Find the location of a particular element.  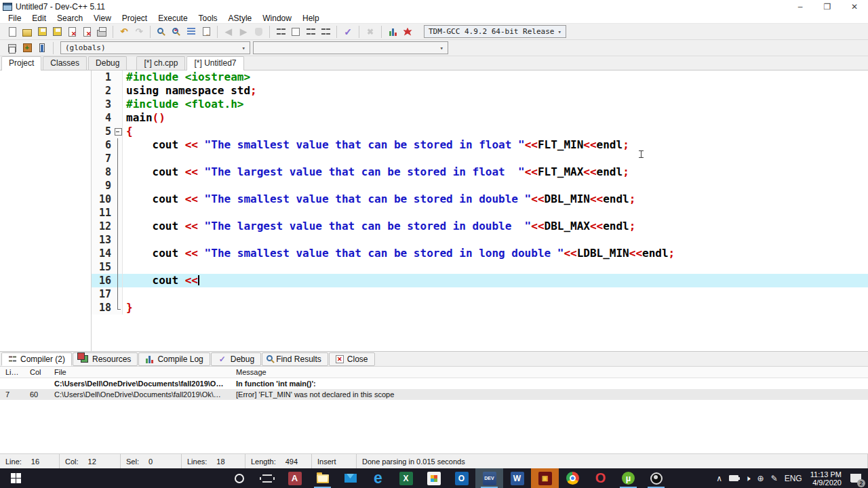

fold-margin is located at coordinates (118, 131).